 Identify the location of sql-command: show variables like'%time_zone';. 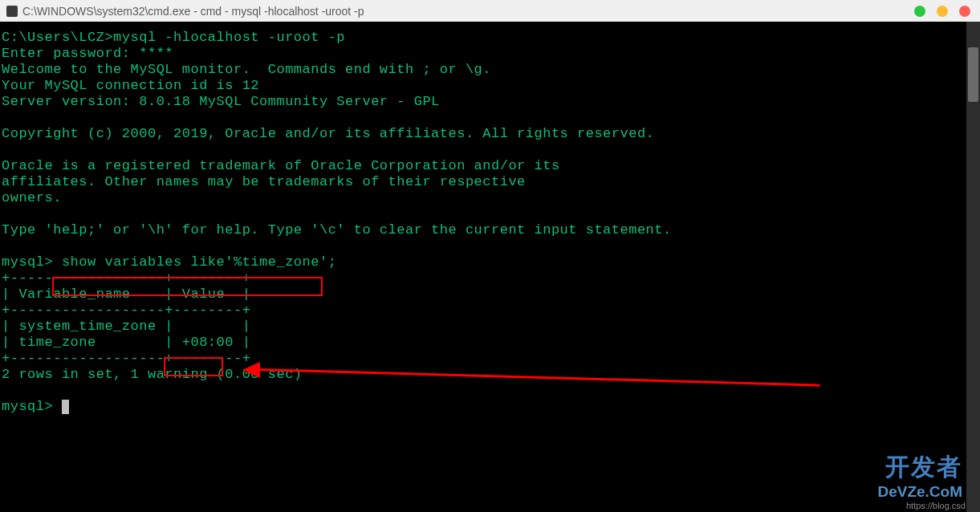
(199, 262).